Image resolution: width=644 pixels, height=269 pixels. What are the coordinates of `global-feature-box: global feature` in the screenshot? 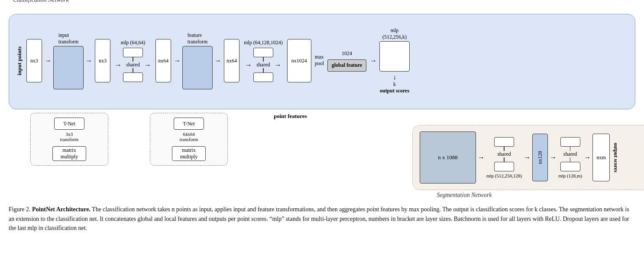 It's located at (347, 66).